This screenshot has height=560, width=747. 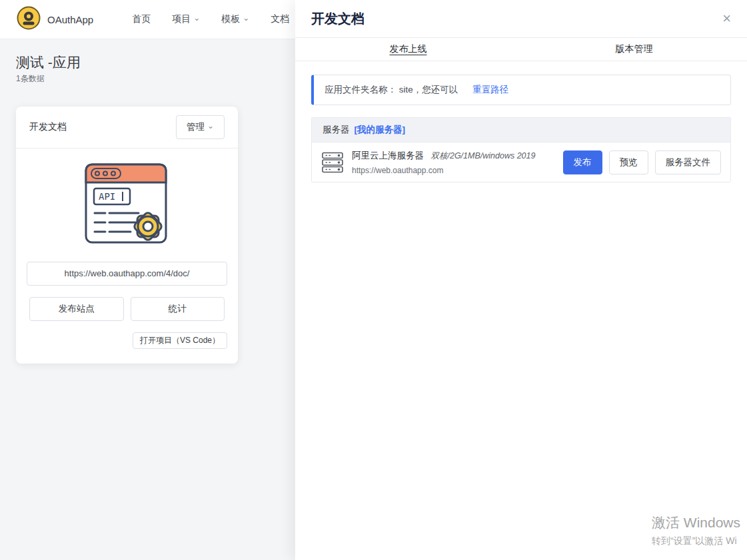 I want to click on server-panel-header: 服务器 [我的服务器], so click(x=521, y=131).